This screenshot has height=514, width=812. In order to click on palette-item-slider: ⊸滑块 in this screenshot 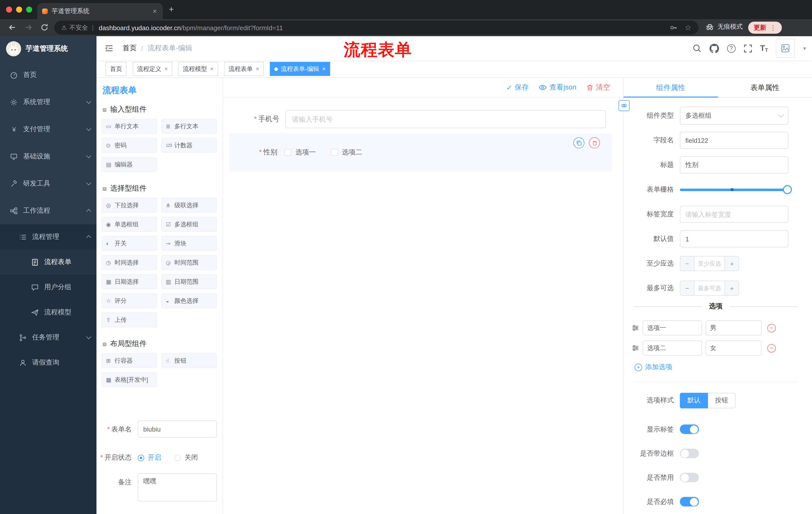, I will do `click(189, 244)`.